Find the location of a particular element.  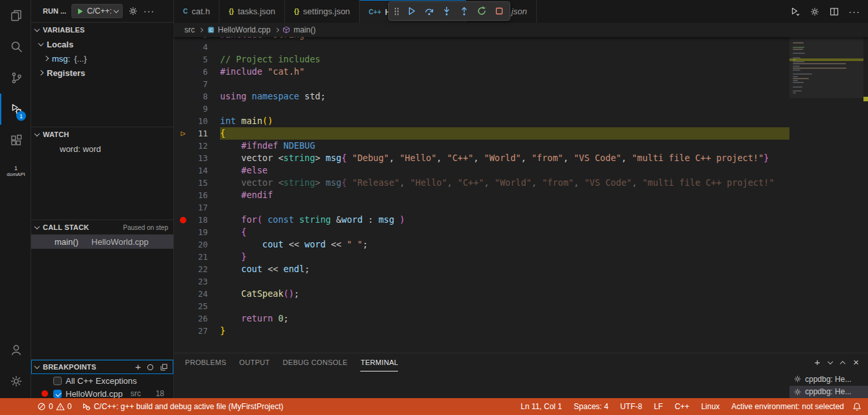

status-item-spaces: Spaces: 4 is located at coordinates (591, 407).